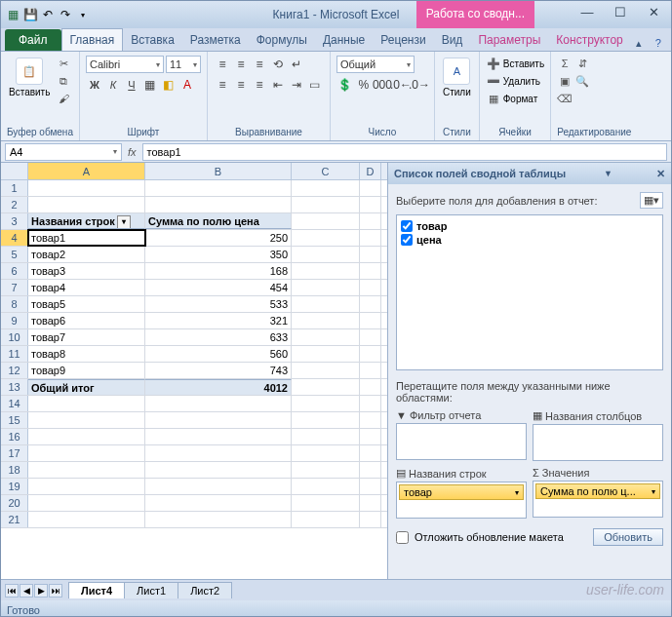 This screenshot has height=617, width=672. What do you see at coordinates (63, 152) in the screenshot?
I see `name-box: A4▾` at bounding box center [63, 152].